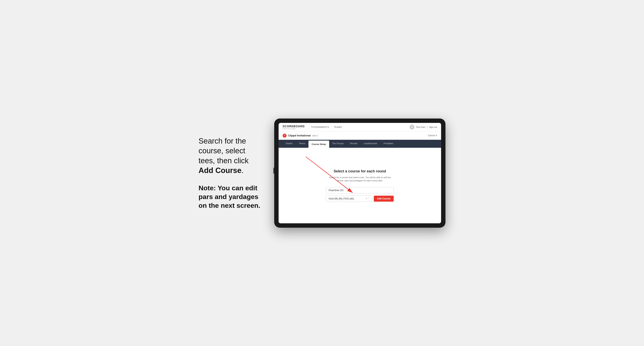  I want to click on main-content: Select a course for each round Search fo…, so click(360, 186).